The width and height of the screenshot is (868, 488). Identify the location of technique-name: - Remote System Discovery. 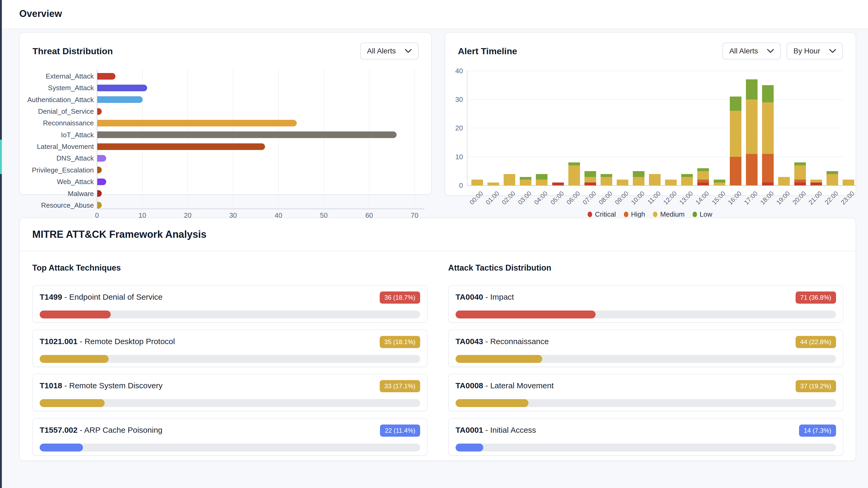
(112, 385).